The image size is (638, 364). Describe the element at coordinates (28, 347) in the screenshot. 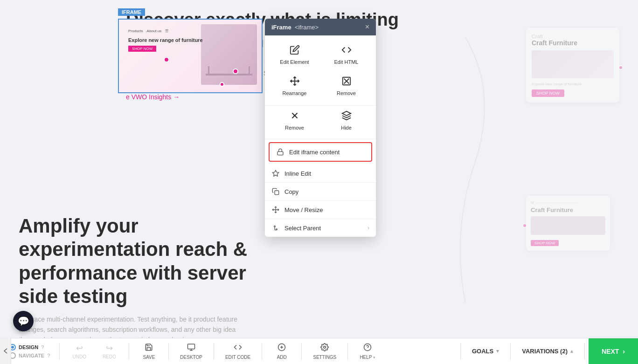

I see `design-mode-label: DESIGN` at that location.